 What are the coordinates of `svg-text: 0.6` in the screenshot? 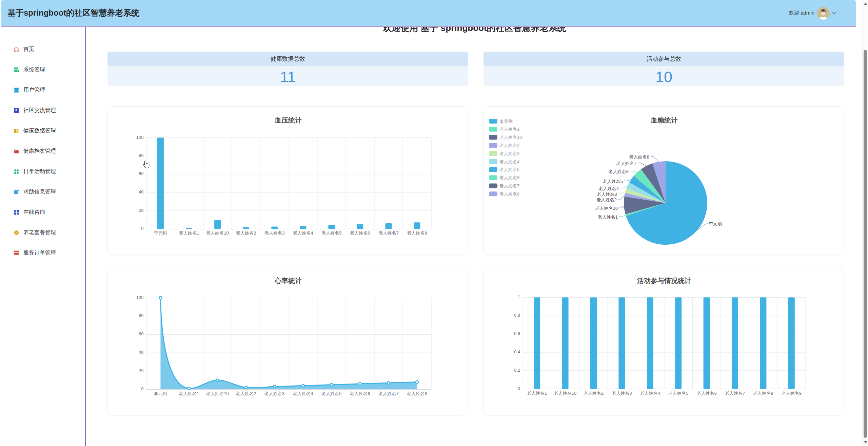 It's located at (517, 333).